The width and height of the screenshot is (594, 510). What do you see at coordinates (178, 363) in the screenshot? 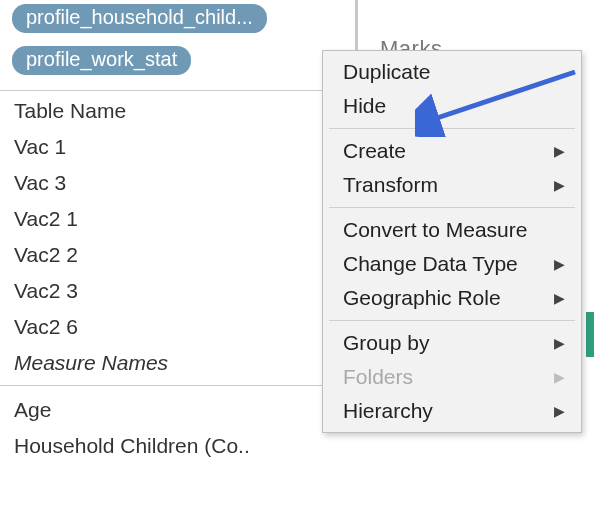
I see `field-measure-names: Measure Names` at bounding box center [178, 363].